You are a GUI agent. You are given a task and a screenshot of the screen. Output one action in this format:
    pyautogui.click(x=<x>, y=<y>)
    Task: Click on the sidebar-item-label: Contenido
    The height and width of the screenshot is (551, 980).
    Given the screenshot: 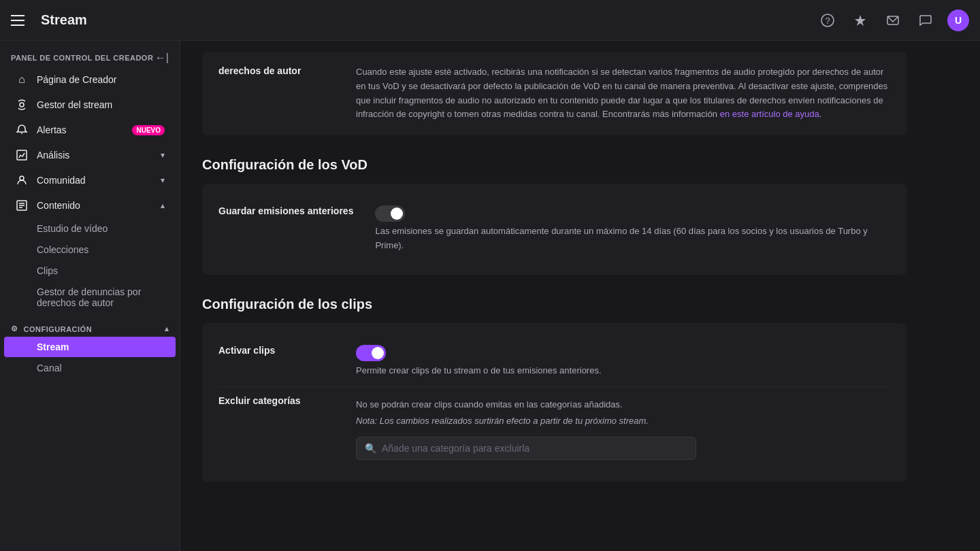 What is the action you would take?
    pyautogui.click(x=95, y=205)
    